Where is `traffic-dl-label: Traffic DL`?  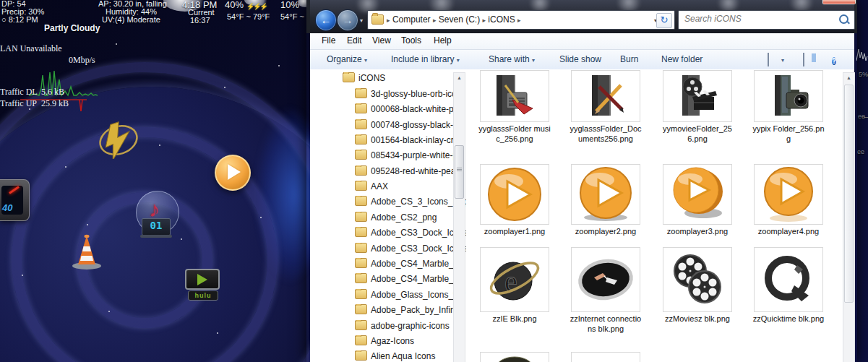
traffic-dl-label: Traffic DL is located at coordinates (19, 92).